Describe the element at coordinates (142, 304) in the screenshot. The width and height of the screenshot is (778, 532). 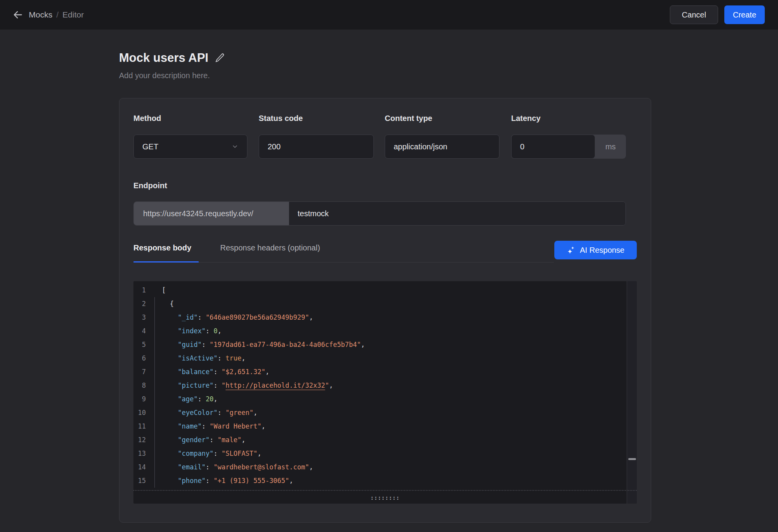
I see `line-number: 2` at that location.